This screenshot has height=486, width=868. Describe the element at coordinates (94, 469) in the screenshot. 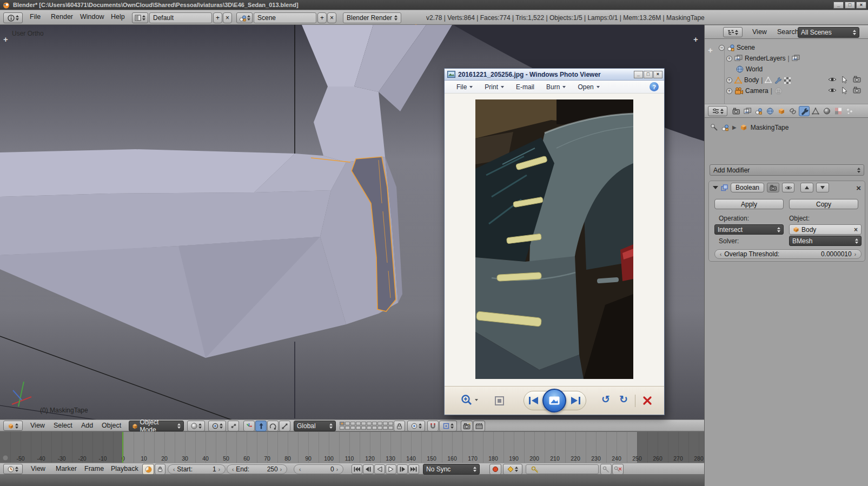

I see `menu-frame: Frame` at that location.